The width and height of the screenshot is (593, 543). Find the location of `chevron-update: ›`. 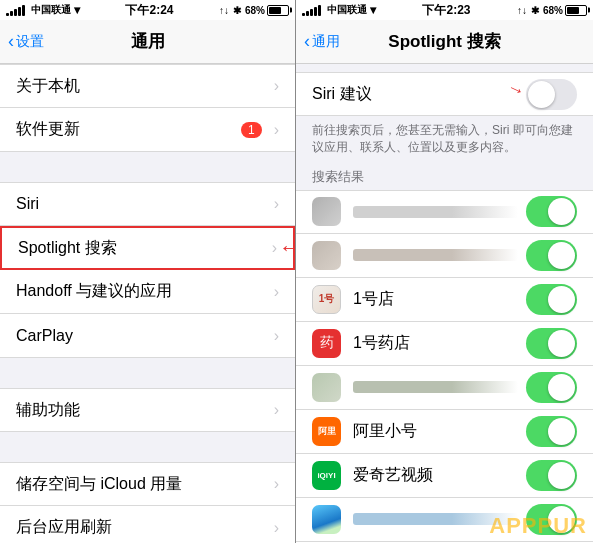

chevron-update: › is located at coordinates (276, 130).